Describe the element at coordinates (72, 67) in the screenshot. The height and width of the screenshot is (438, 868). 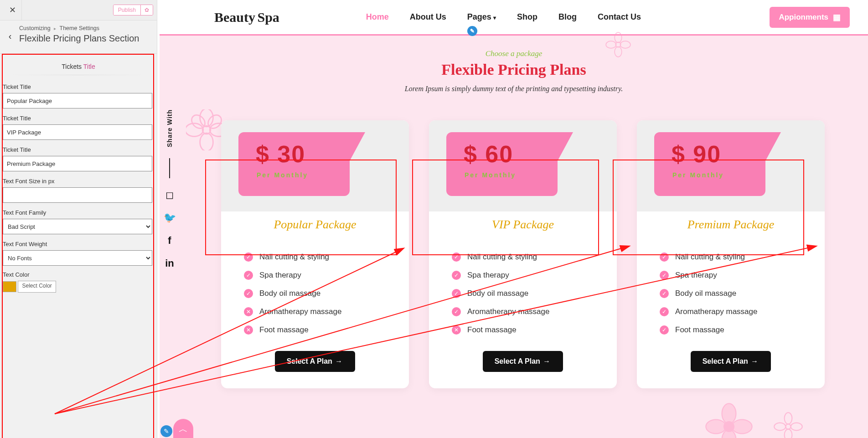
I see `section-heading-a: Tickets` at that location.